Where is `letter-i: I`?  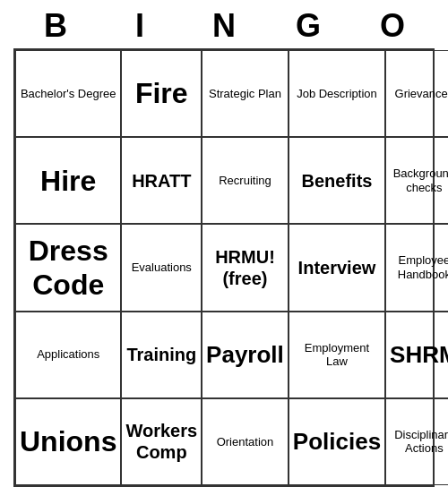
letter-i: I is located at coordinates (140, 26).